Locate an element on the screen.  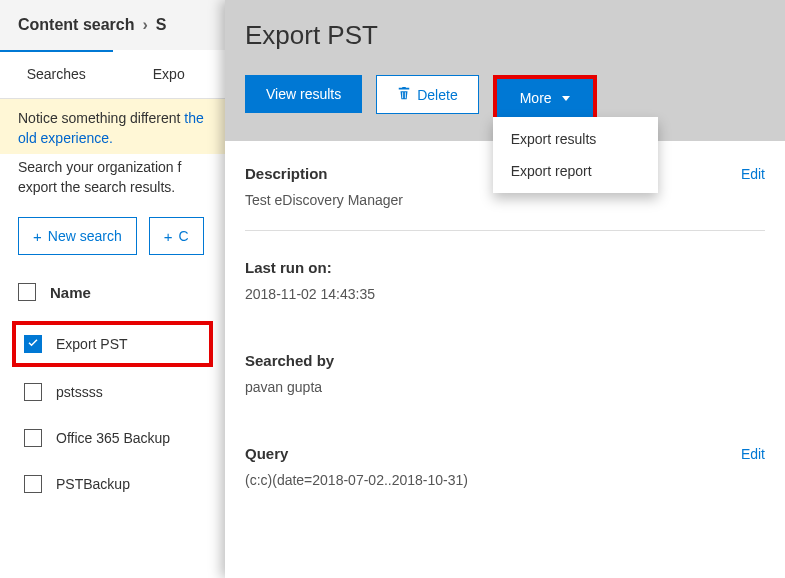
table-row: PSTBackup is located at coordinates (112, 484).